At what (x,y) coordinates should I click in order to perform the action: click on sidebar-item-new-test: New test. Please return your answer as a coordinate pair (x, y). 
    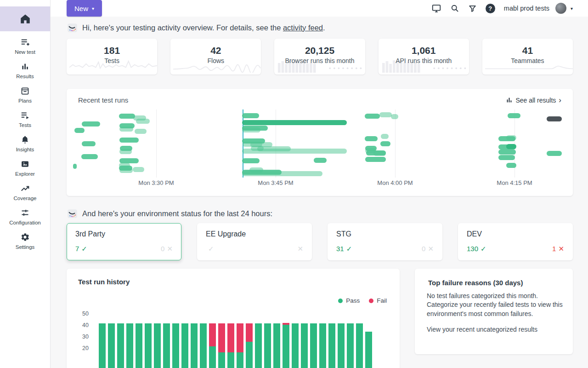
    Looking at the image, I should click on (25, 46).